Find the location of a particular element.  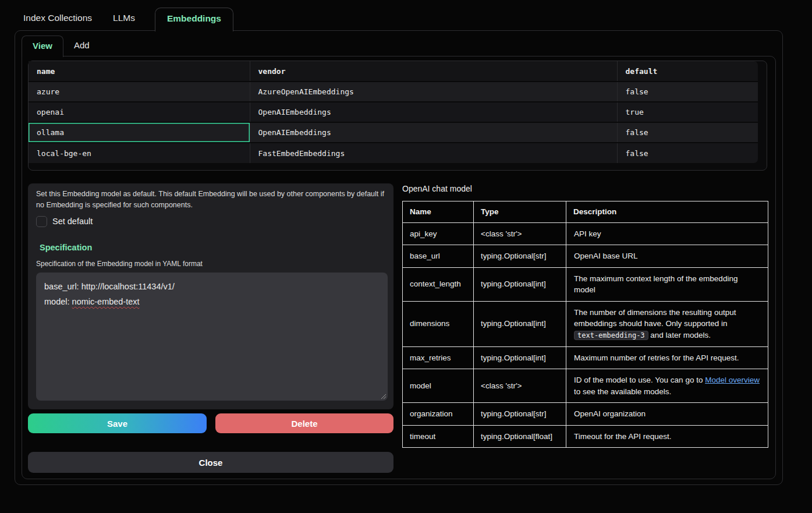

description-text: OpenAI organization is located at coordinates (610, 413).